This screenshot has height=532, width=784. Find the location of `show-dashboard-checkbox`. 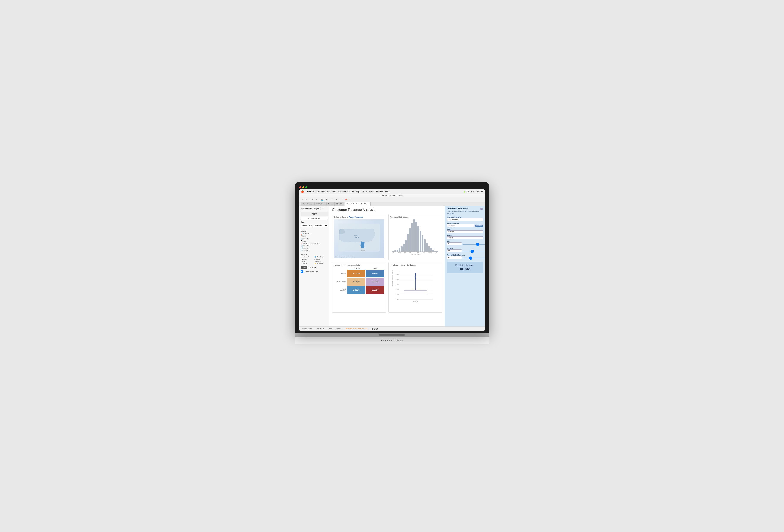

show-dashboard-checkbox is located at coordinates (302, 271).